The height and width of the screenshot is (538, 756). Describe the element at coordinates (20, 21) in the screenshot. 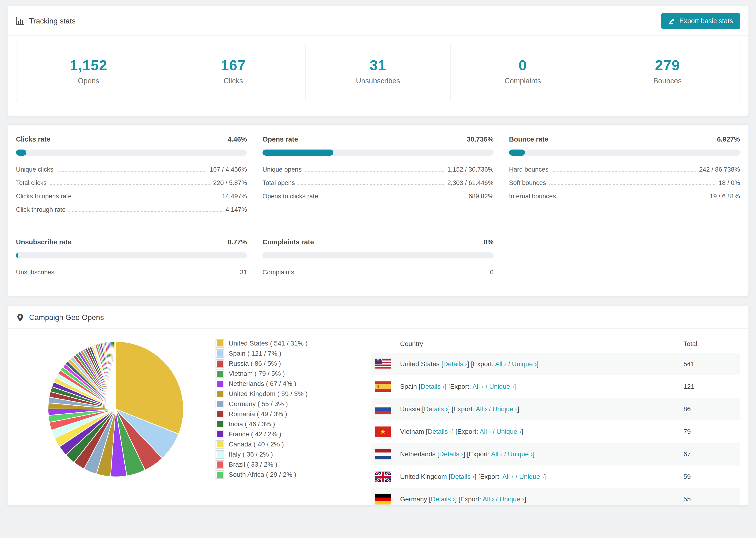

I see `bar-chart-icon` at that location.